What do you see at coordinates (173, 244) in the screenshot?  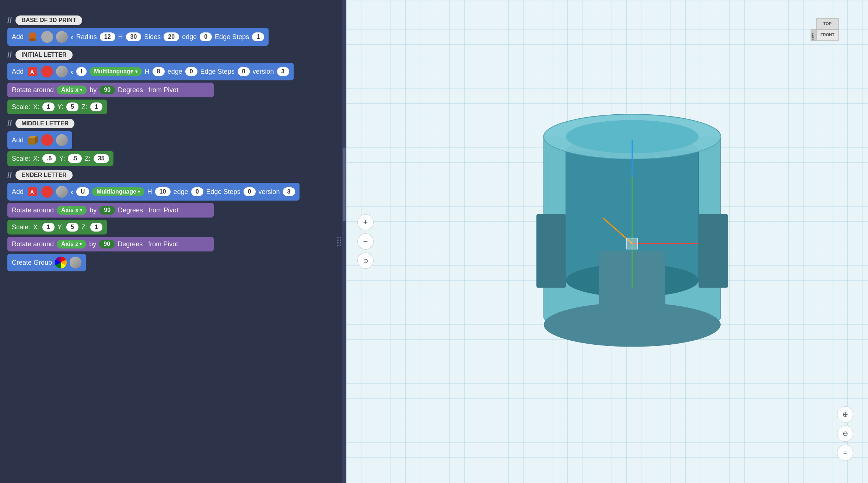 I see `ender-rotate2-block: Rotate around Axis z ▾ by 90 Degrees fro…` at bounding box center [173, 244].